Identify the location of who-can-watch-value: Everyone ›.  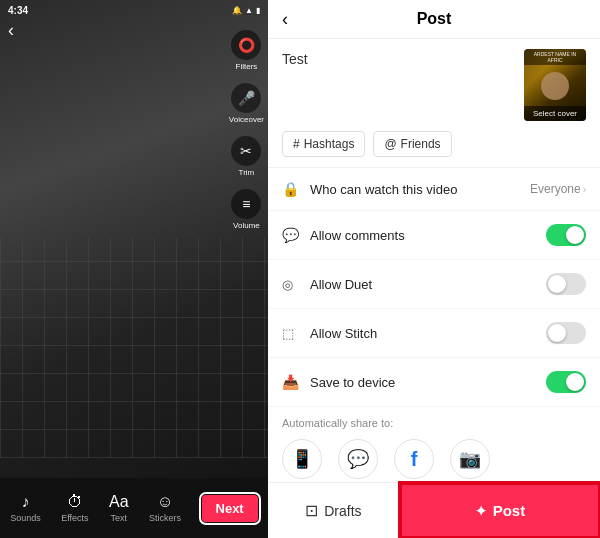
(558, 189).